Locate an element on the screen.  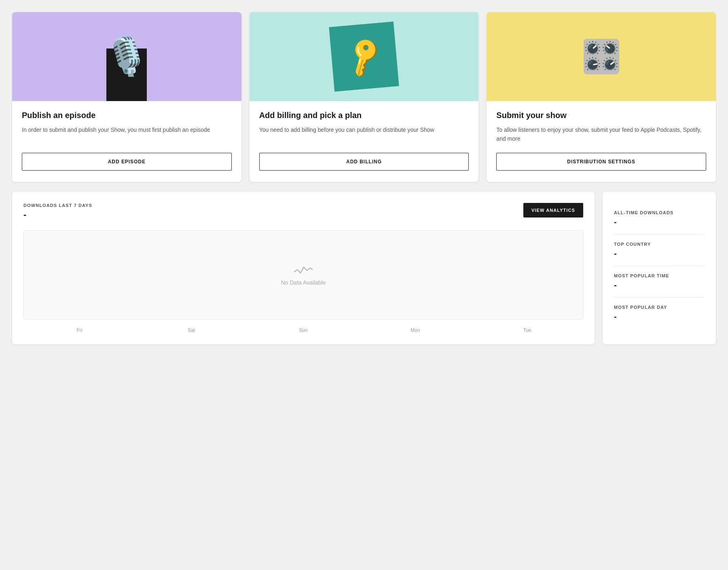
stat-label-popular-time: MOST POPULAR TIME is located at coordinates (659, 276).